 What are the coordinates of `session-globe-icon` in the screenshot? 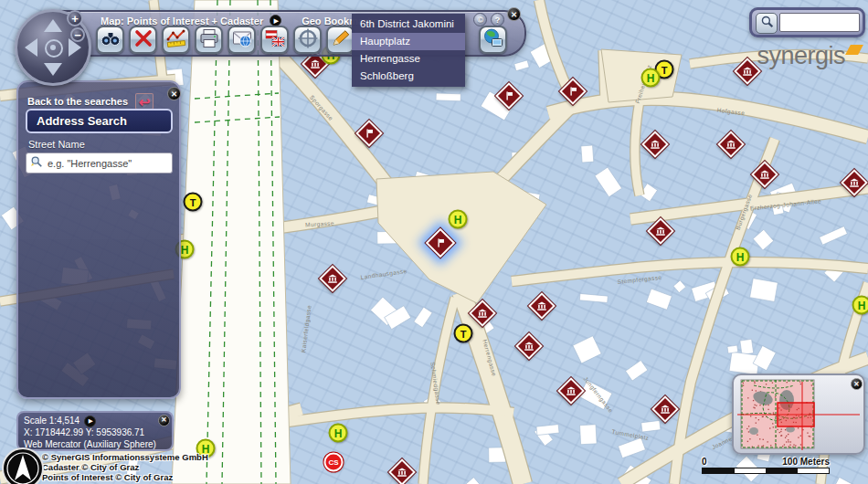 It's located at (493, 40).